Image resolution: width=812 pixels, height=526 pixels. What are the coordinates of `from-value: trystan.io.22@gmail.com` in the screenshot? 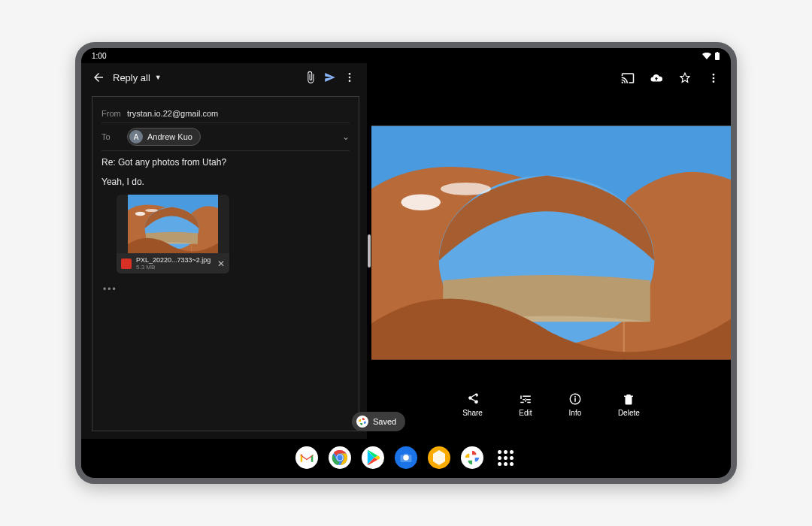 It's located at (173, 113).